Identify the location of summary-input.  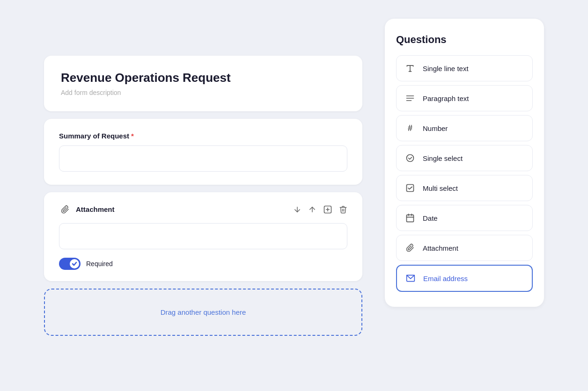
(203, 159).